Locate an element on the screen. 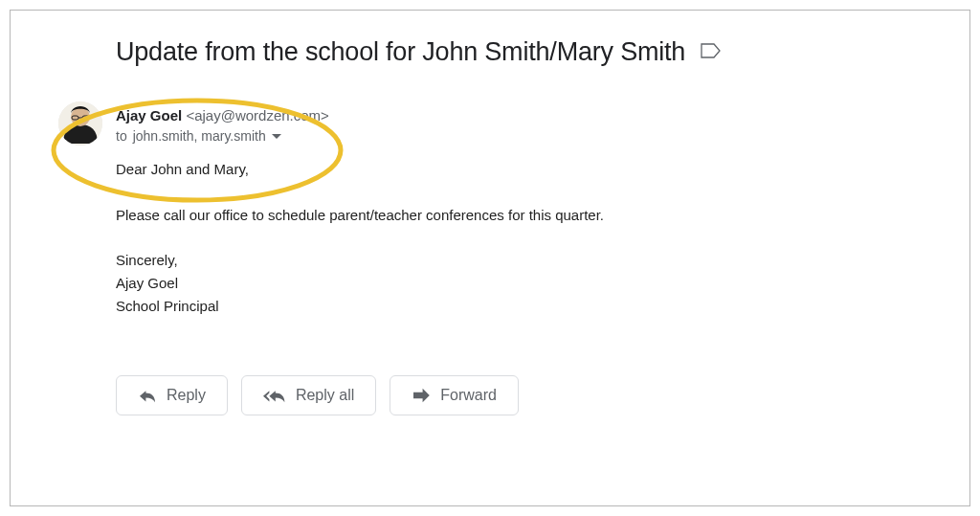 The height and width of the screenshot is (516, 980). recipients-line: to john.smith, mary.smith is located at coordinates (500, 136).